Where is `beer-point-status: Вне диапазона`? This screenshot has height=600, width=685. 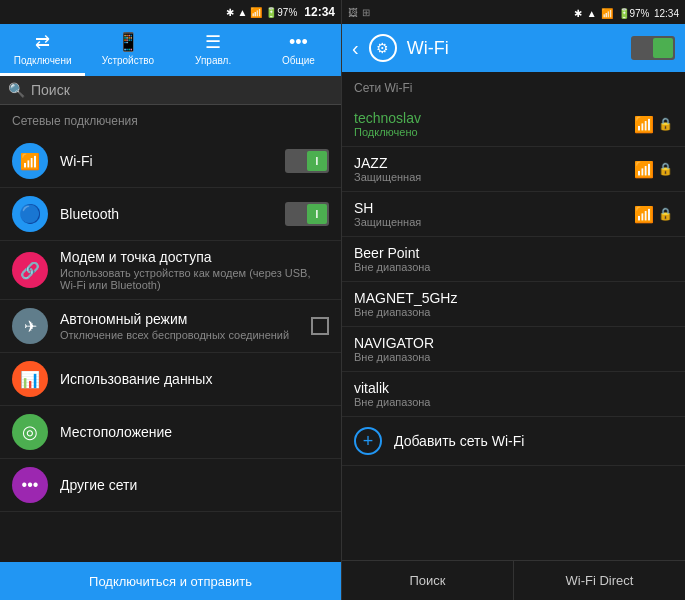 beer-point-status: Вне диапазона is located at coordinates (514, 267).